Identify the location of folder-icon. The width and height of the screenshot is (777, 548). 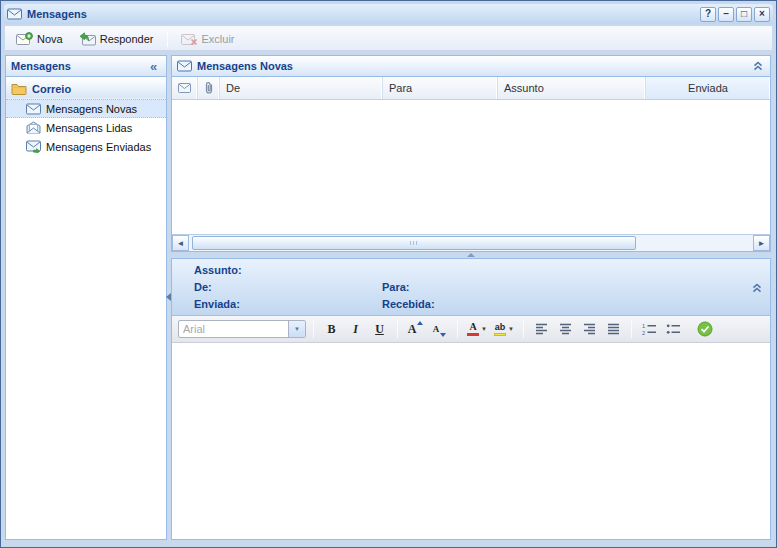
(19, 88).